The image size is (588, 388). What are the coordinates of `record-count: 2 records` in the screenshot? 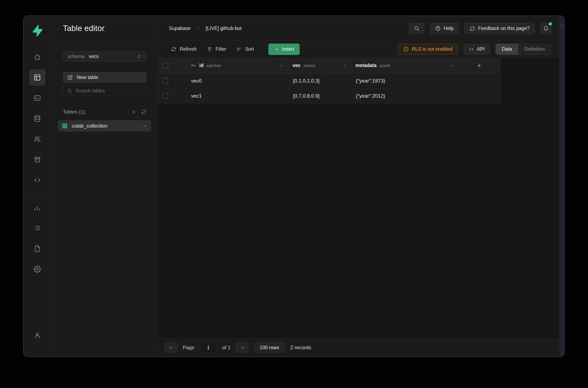 It's located at (301, 347).